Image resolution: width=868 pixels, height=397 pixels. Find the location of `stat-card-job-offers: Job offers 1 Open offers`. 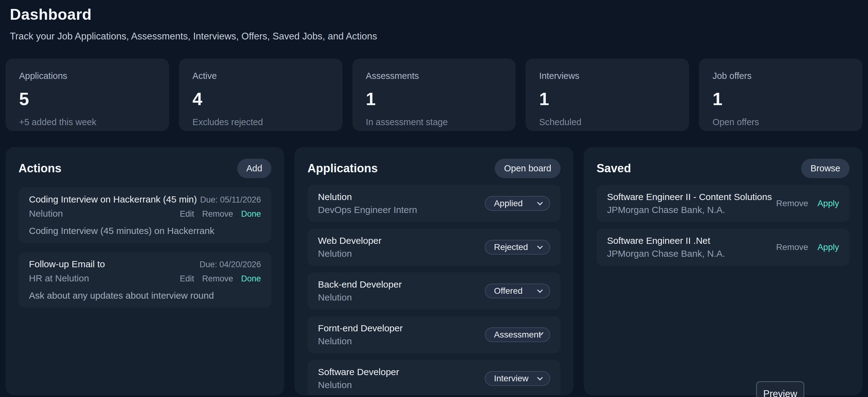

stat-card-job-offers: Job offers 1 Open offers is located at coordinates (781, 95).